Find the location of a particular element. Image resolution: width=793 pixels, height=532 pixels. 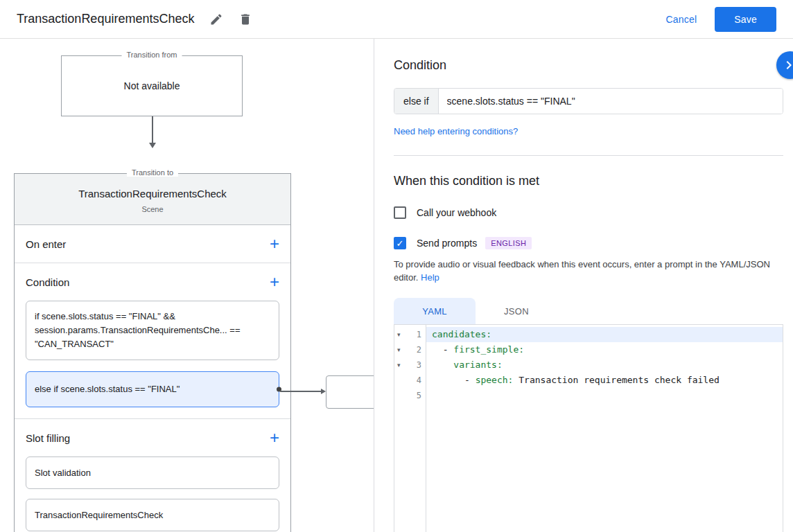

scene-card-header: TransactionRequirementsCheck Scene is located at coordinates (152, 200).